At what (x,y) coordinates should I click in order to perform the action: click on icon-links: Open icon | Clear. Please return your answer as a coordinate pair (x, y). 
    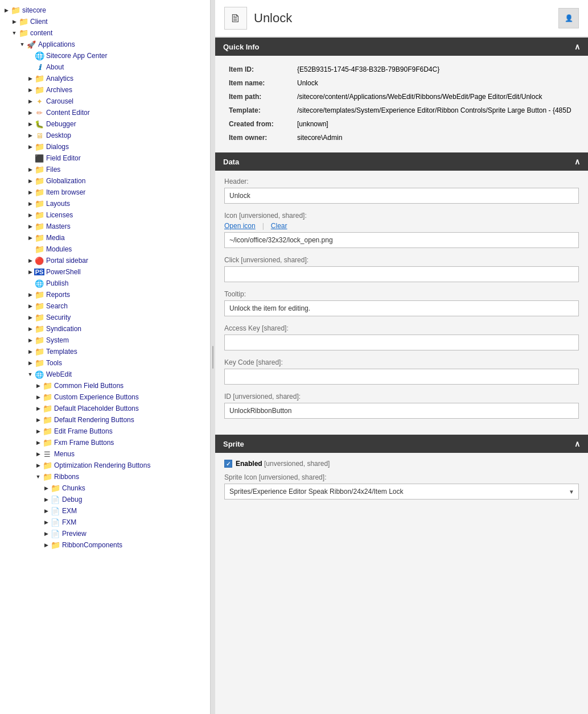
    Looking at the image, I should click on (402, 226).